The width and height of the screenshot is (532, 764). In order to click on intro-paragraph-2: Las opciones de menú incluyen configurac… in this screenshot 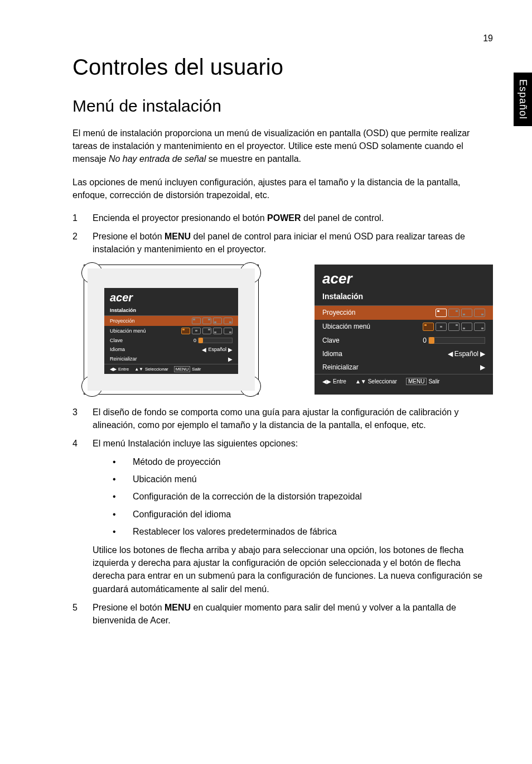, I will do `click(283, 189)`.